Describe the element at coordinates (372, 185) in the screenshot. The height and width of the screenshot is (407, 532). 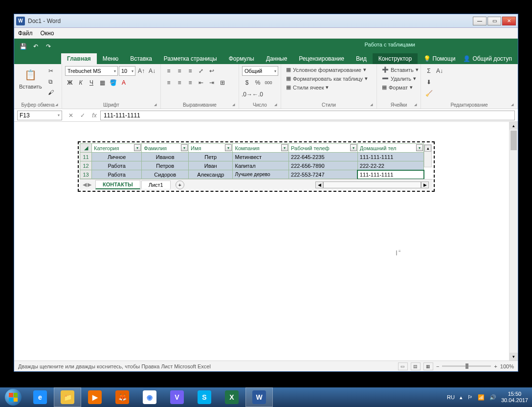
I see `embedded-hscrollbar: ◀ ▶` at that location.